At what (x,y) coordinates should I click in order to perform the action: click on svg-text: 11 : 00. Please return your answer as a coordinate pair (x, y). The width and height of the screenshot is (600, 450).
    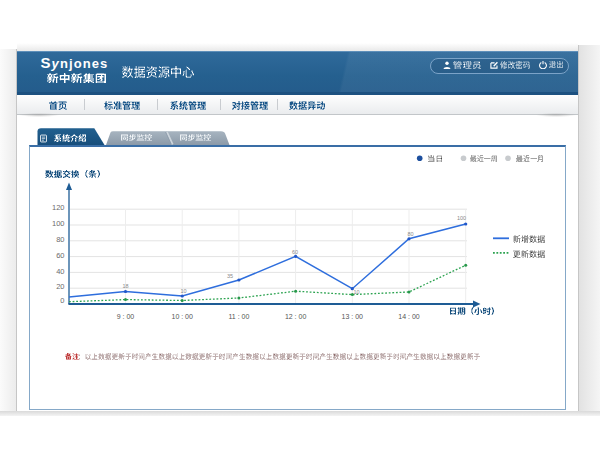
    Looking at the image, I should click on (238, 316).